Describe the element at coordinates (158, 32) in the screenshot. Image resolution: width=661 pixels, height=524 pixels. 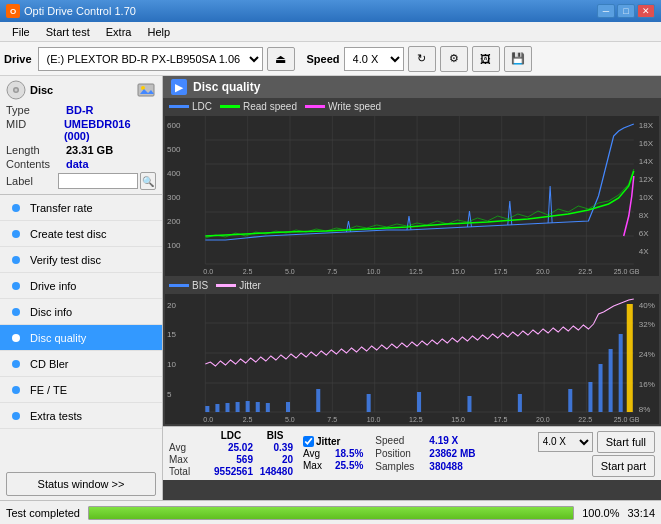
I see `menu-help: Help` at that location.